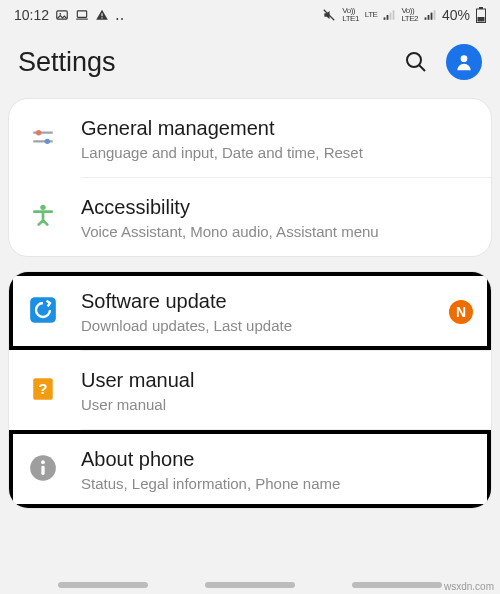 The image size is (500, 594). What do you see at coordinates (103, 585) in the screenshot?
I see `nav-recents` at bounding box center [103, 585].